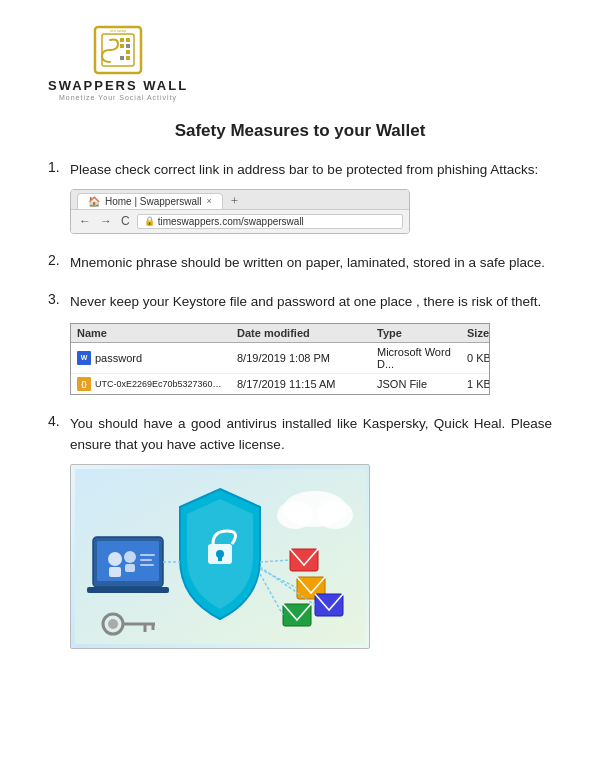 The width and height of the screenshot is (600, 776). I want to click on browser-url-bar: 🔒 timeswappers.com/swapperswall, so click(270, 222).